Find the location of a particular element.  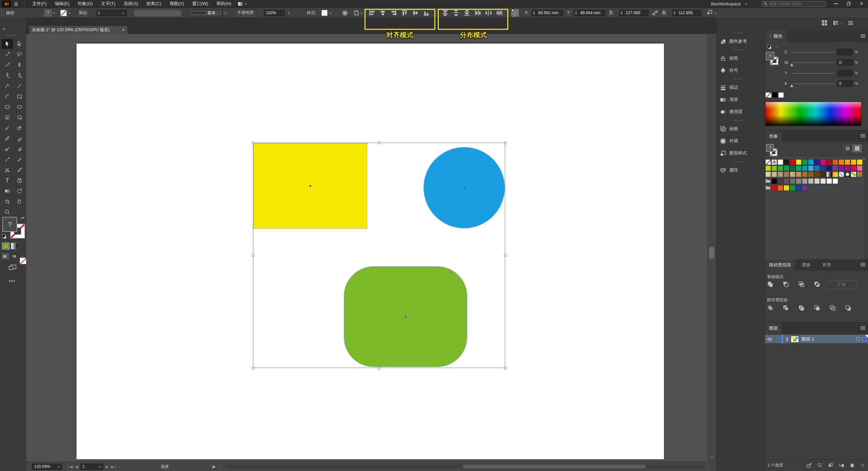

swatch-#ea6ba2 is located at coordinates (860, 168).